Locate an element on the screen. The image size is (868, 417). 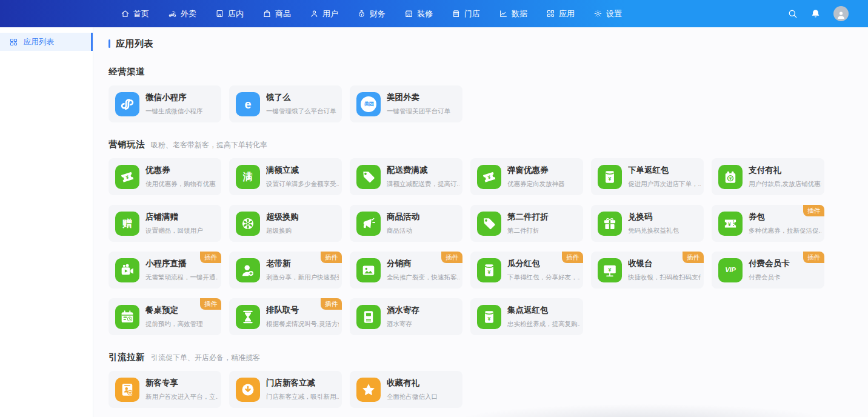
app-card: 第二件打折第二件打折 is located at coordinates (527, 223).